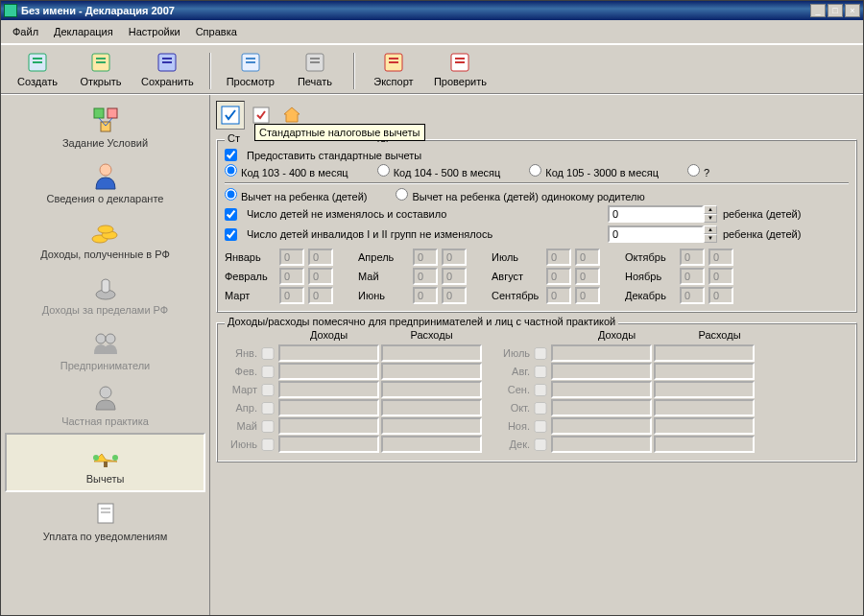 Image resolution: width=864 pixels, height=616 pixels. I want to click on cb-provide-standard, so click(230, 155).